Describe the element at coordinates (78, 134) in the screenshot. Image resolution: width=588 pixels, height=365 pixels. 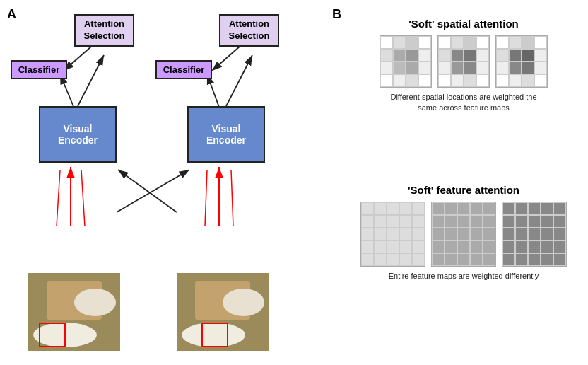
I see `visual-encoder-1: VisualEncoder` at that location.